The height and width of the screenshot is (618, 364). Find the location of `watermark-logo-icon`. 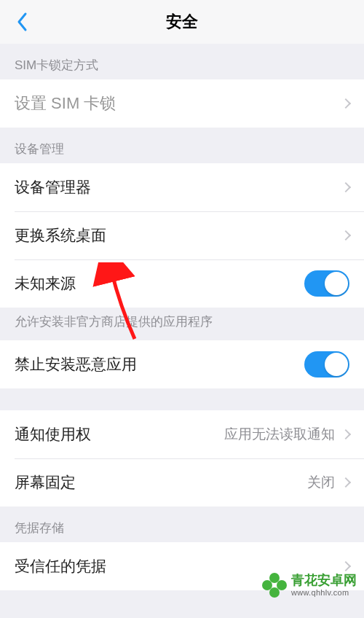

watermark-logo-icon is located at coordinates (274, 585).